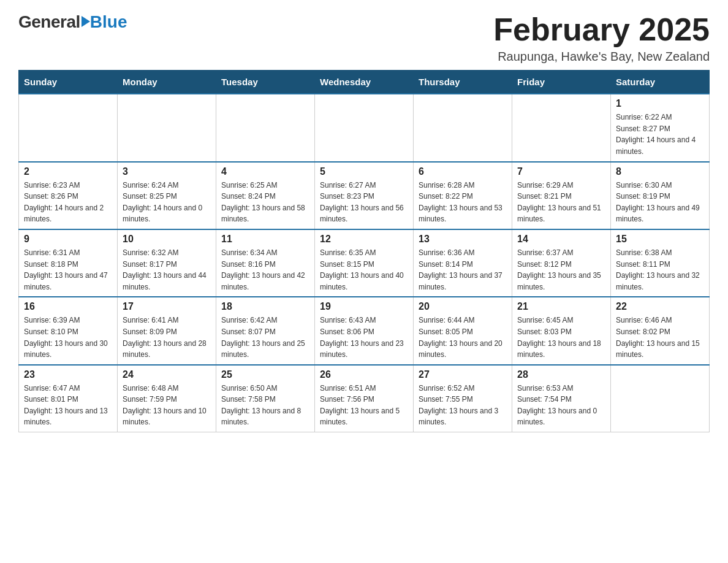 The image size is (728, 563). I want to click on day-info: Sunrise: 6:37 AMSunset: 8:12 PMDaylight:…, so click(561, 270).